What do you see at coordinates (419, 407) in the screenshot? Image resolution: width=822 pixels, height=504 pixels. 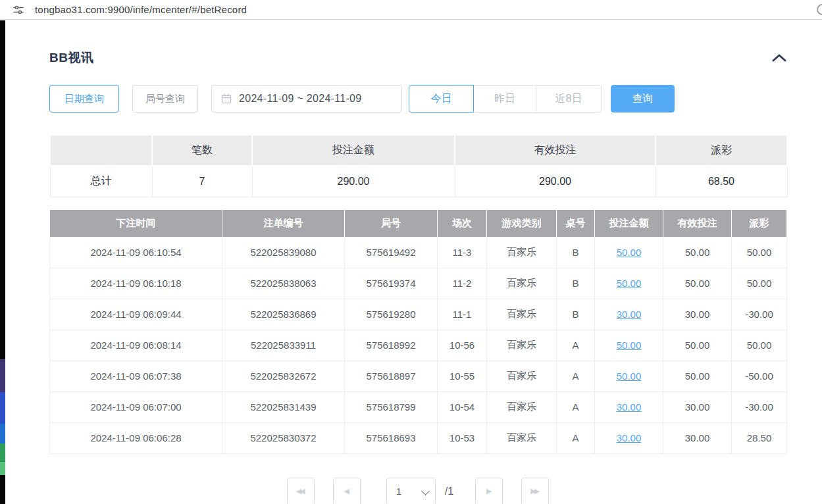 I see `table-row: 2024-11-09 06:07:00 522025831439 5756187…` at bounding box center [419, 407].